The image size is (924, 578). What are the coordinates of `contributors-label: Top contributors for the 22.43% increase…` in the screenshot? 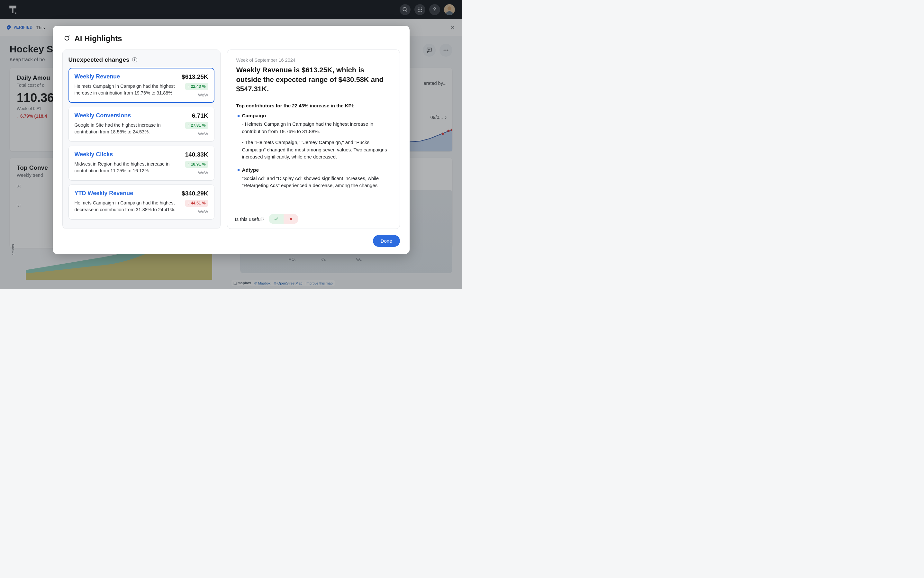 It's located at (313, 106).